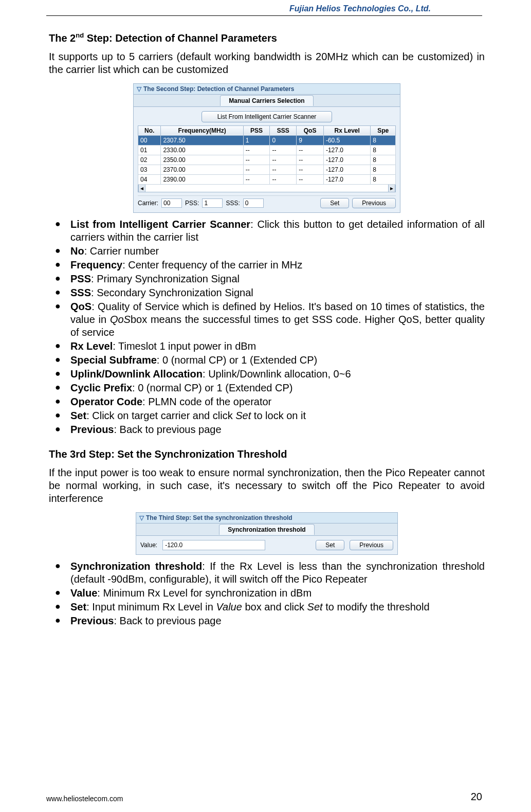  What do you see at coordinates (148, 203) in the screenshot?
I see `carrier-label: Carrier:` at bounding box center [148, 203].